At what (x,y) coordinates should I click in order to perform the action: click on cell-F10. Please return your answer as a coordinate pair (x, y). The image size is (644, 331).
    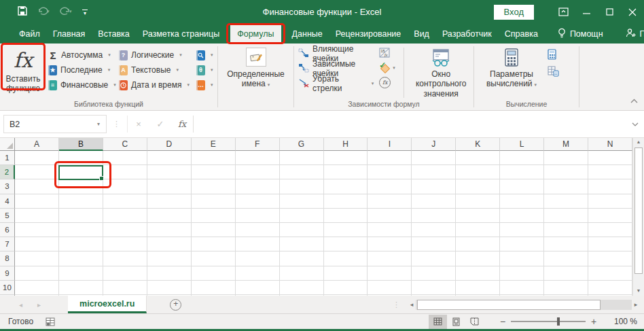
    Looking at the image, I should click on (258, 288).